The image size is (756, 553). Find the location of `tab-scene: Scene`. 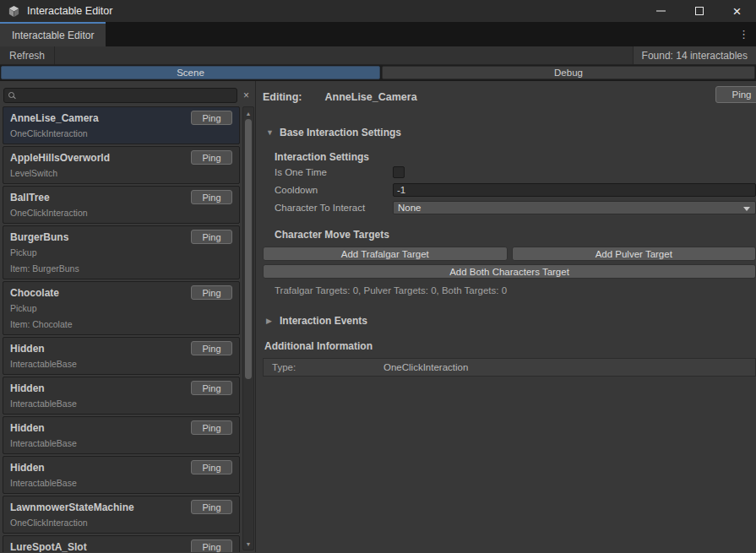

tab-scene: Scene is located at coordinates (191, 73).